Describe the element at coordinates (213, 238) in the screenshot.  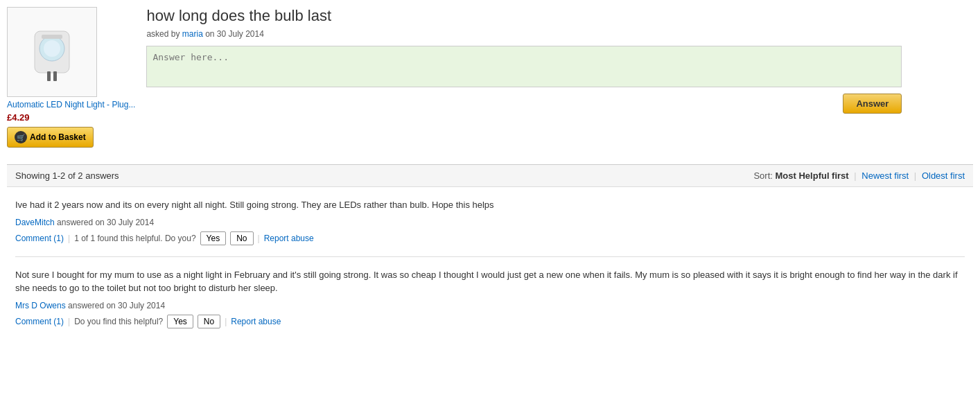
I see `yes-button-1: Yes` at that location.